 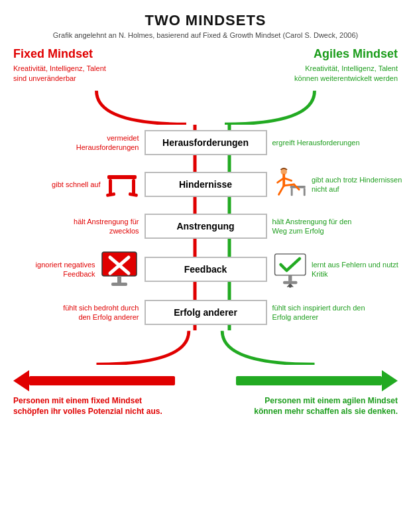 I want to click on bottom-connector, so click(x=206, y=348).